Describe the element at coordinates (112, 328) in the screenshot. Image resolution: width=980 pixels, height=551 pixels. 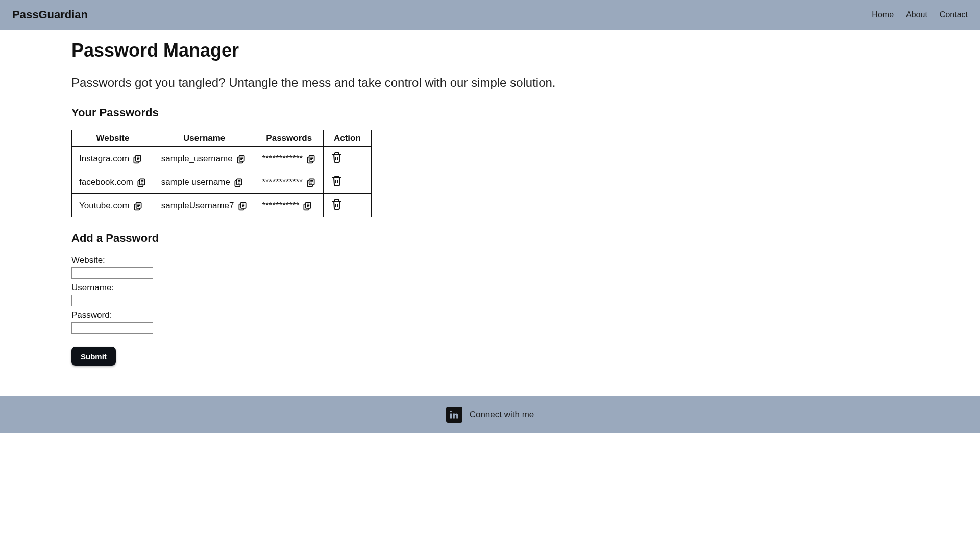
I see `password-input` at that location.